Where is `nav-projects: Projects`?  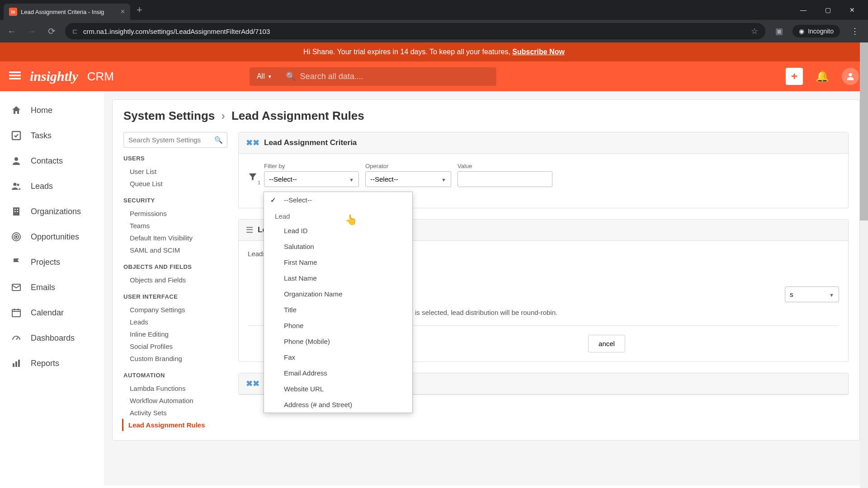 nav-projects: Projects is located at coordinates (52, 262).